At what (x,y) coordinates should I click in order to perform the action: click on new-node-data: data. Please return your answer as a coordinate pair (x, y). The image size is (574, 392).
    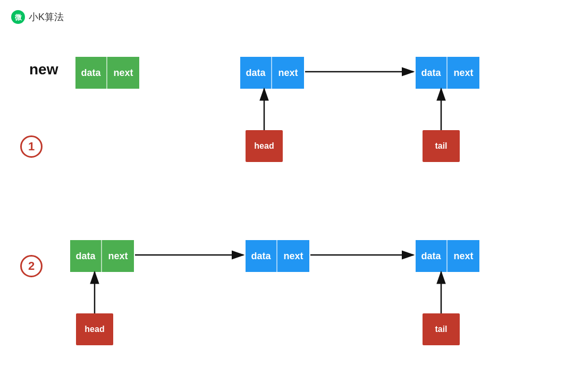
    Looking at the image, I should click on (91, 73).